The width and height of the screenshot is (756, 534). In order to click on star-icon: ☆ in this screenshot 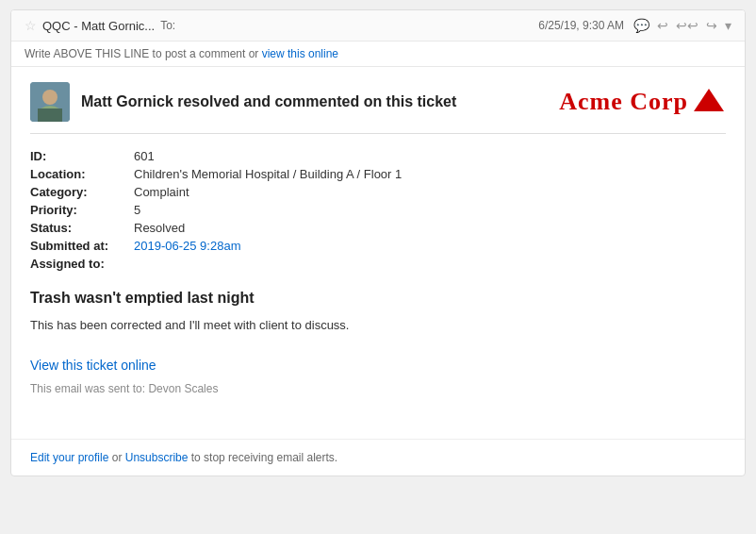, I will do `click(30, 25)`.